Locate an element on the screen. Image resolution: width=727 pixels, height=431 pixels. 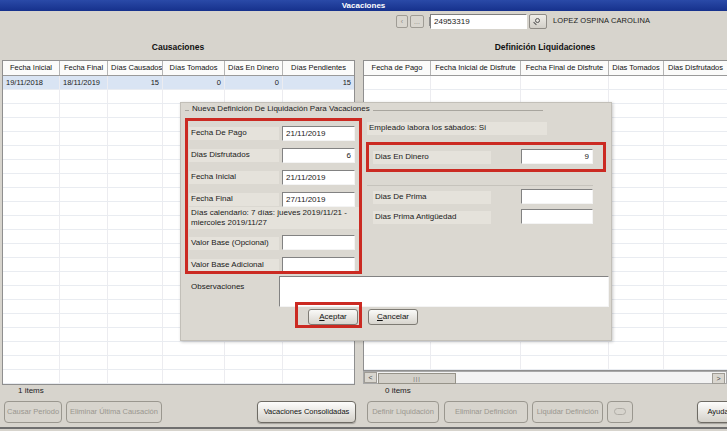
fecha-inicial-input is located at coordinates (318, 178).